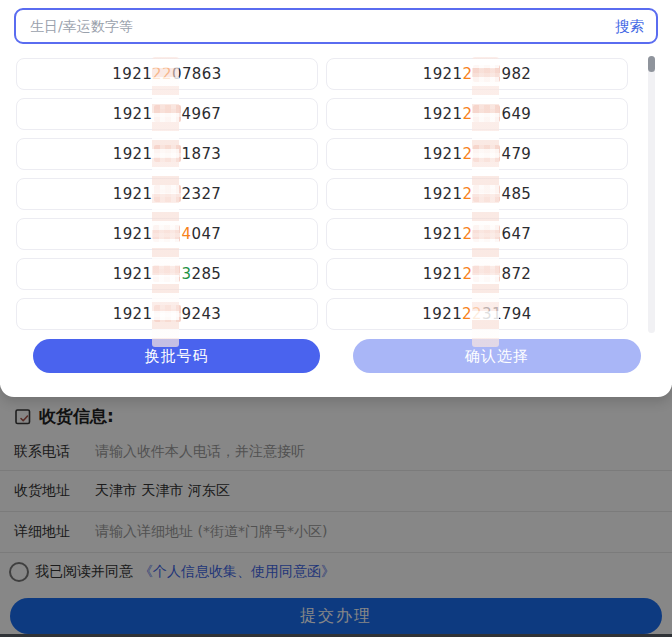 This screenshot has height=637, width=672. What do you see at coordinates (477, 194) in the screenshot?
I see `phone-number-card: 19212485` at bounding box center [477, 194].